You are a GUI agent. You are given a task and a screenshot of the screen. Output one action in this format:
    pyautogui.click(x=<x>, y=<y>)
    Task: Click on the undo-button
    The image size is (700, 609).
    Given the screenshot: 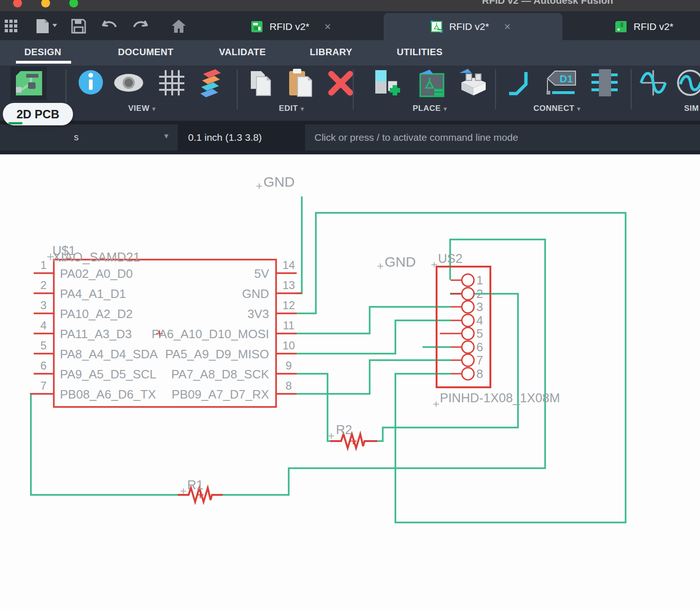 What is the action you would take?
    pyautogui.click(x=109, y=26)
    